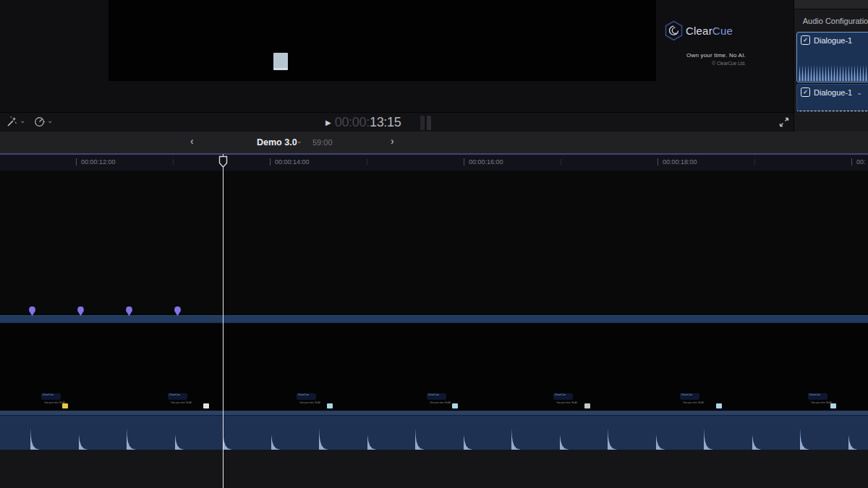  What do you see at coordinates (223, 162) in the screenshot?
I see `playhead-handle` at bounding box center [223, 162].